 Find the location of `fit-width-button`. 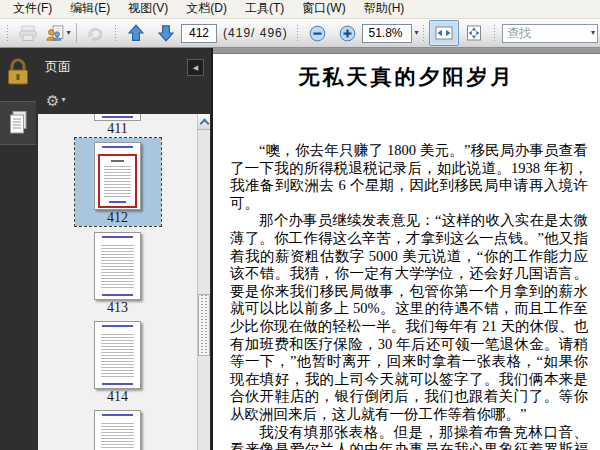

fit-width-button is located at coordinates (444, 33).